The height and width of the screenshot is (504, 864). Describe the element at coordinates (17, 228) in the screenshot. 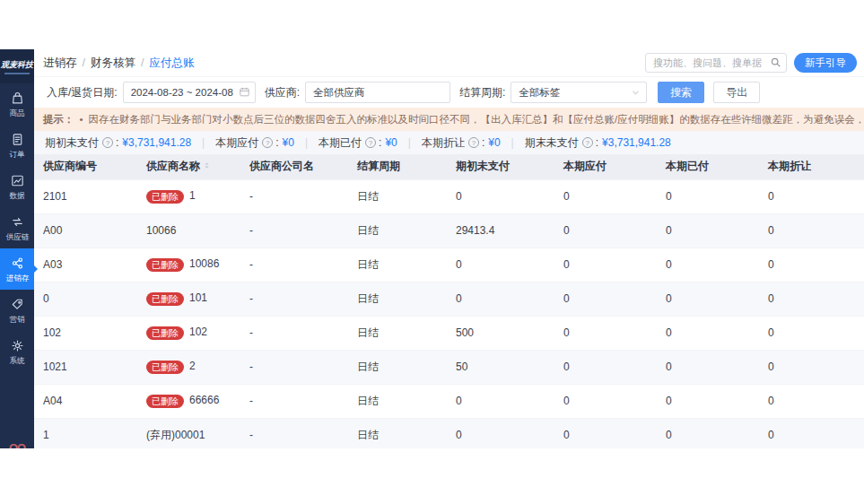

I see `sidebar-item-supply-chain: 供应链` at that location.